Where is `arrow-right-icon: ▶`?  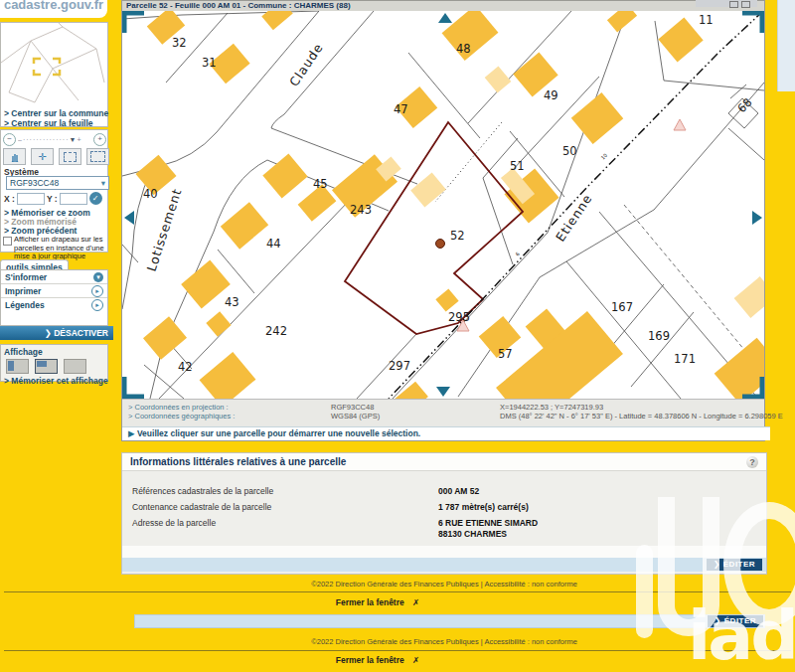
arrow-right-icon: ▶ is located at coordinates (133, 433).